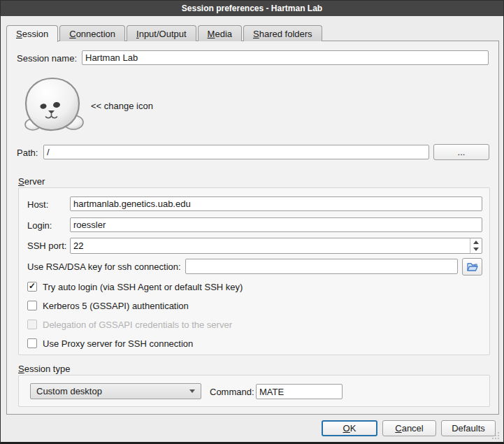 This screenshot has height=444, width=504. Describe the element at coordinates (137, 324) in the screenshot. I see `checkbox-gssapi-delegation-label: Delegation of GSSAPI credentials to the …` at that location.